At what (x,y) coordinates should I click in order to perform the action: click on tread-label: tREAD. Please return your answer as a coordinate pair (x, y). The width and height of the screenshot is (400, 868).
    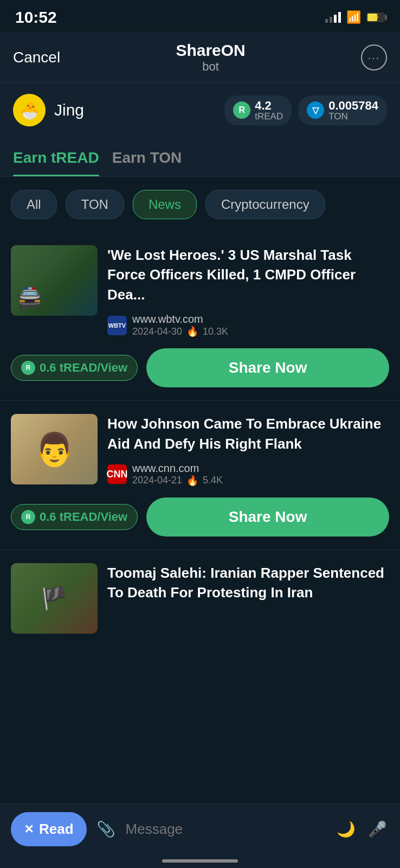
    Looking at the image, I should click on (269, 116).